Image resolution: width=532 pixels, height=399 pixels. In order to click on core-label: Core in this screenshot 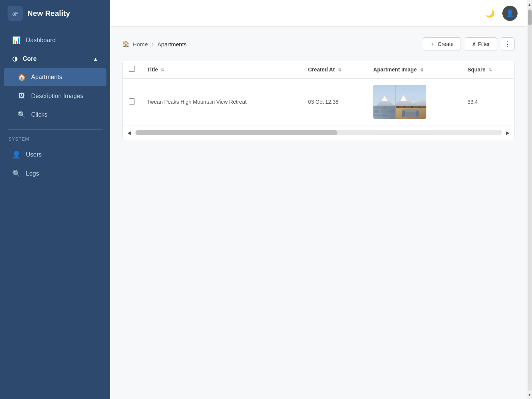, I will do `click(30, 59)`.